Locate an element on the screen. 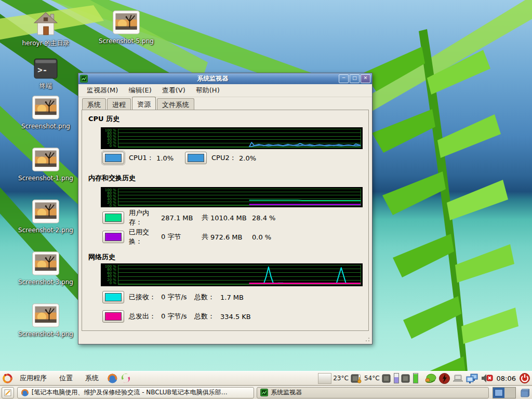  system-menu: 系统 is located at coordinates (92, 378).